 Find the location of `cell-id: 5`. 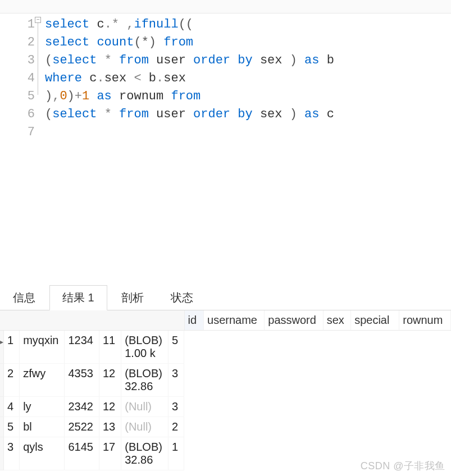

cell-id: 5 is located at coordinates (12, 427).